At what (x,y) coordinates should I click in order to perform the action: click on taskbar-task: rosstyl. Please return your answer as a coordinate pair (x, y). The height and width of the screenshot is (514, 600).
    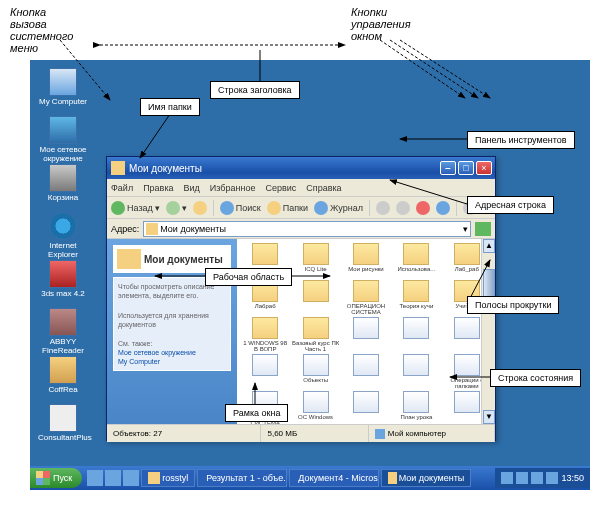
    Looking at the image, I should click on (168, 478).